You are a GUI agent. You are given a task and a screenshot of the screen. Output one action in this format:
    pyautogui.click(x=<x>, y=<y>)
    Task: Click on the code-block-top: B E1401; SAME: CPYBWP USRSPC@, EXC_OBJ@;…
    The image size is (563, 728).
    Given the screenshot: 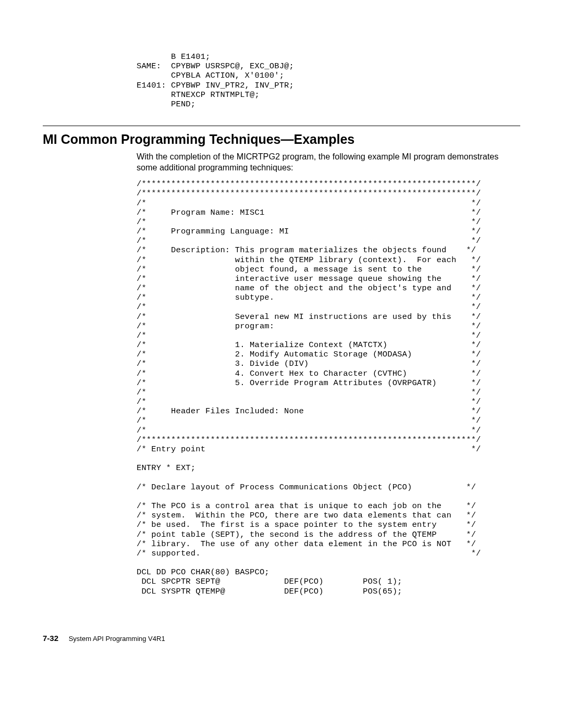 What is the action you would take?
    pyautogui.click(x=328, y=80)
    